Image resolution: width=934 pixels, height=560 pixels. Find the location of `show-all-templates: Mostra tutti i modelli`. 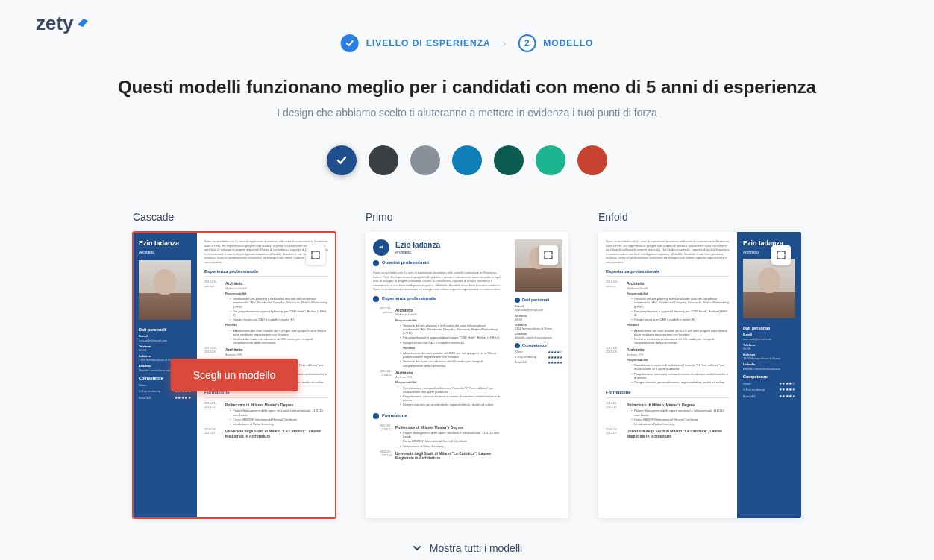

show-all-templates: Mostra tutti i modelli is located at coordinates (467, 548).